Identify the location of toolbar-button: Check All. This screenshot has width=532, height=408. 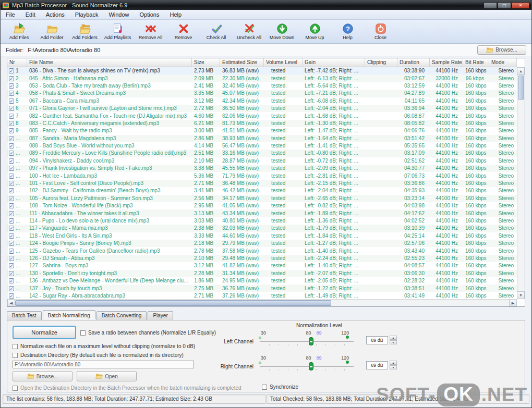
(216, 32).